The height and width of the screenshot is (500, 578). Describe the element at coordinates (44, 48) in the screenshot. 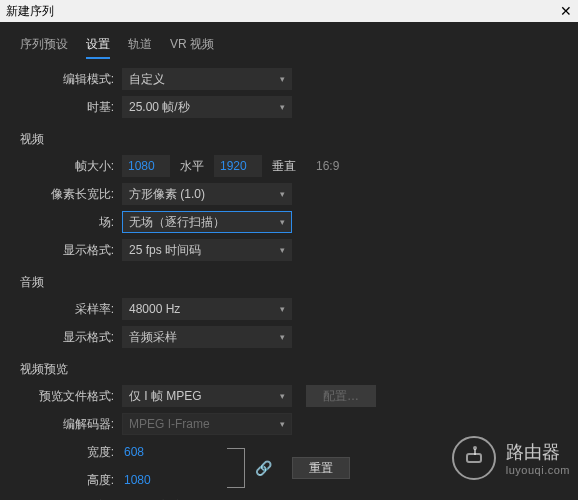

I see `tab-preset: 序列预设` at that location.